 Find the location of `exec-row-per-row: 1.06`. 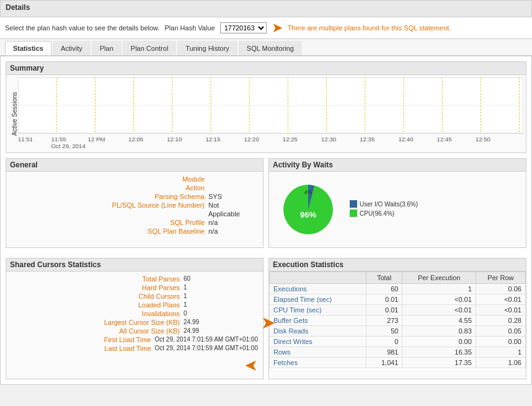

exec-row-per-row: 1.06 is located at coordinates (500, 363).